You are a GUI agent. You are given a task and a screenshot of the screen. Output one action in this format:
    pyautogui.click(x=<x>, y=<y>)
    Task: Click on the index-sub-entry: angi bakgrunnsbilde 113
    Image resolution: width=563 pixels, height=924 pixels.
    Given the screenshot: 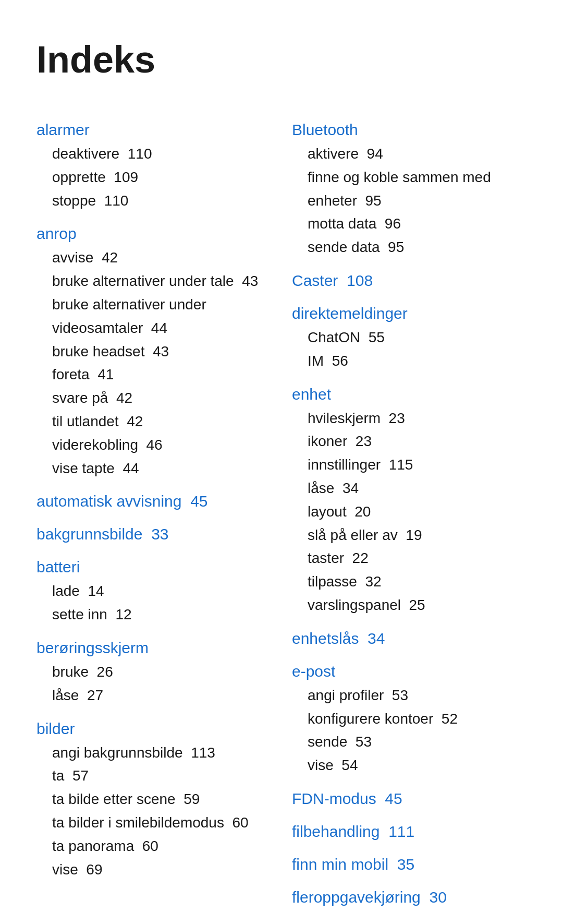 What is the action you would take?
    pyautogui.click(x=154, y=753)
    